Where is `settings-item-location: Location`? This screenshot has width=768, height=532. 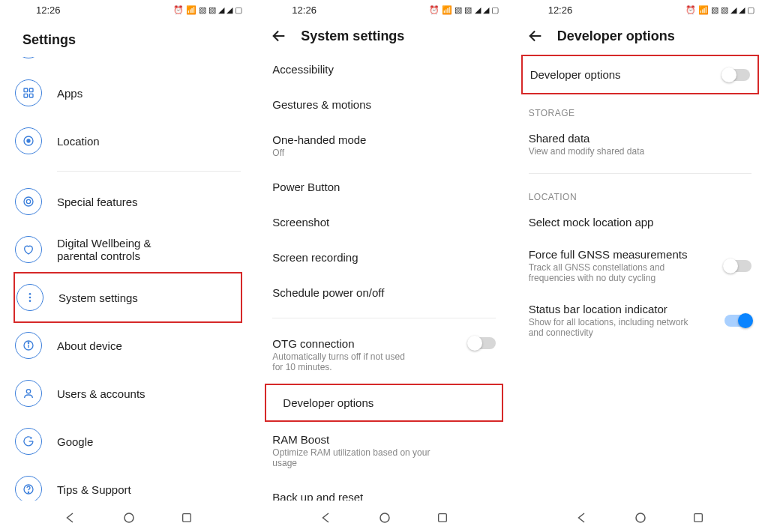 settings-item-location: Location is located at coordinates (128, 141).